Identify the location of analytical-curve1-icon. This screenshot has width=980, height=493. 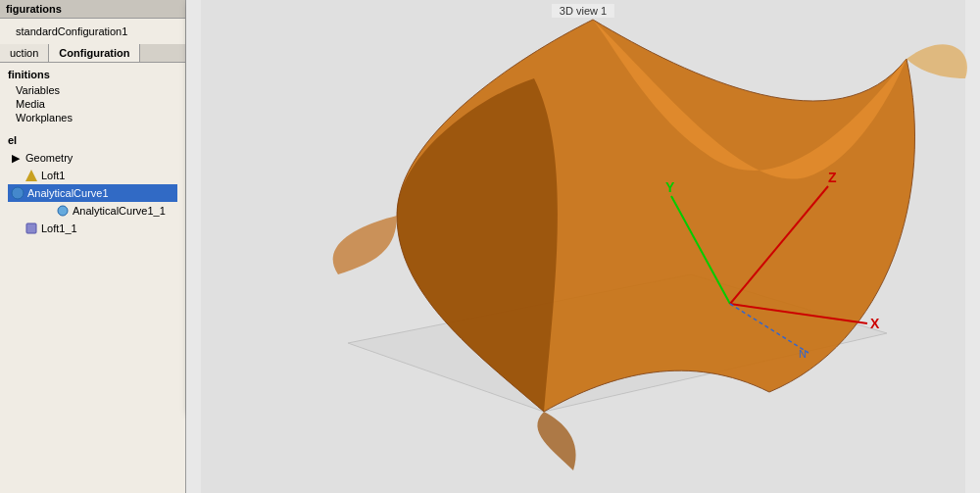
(18, 193).